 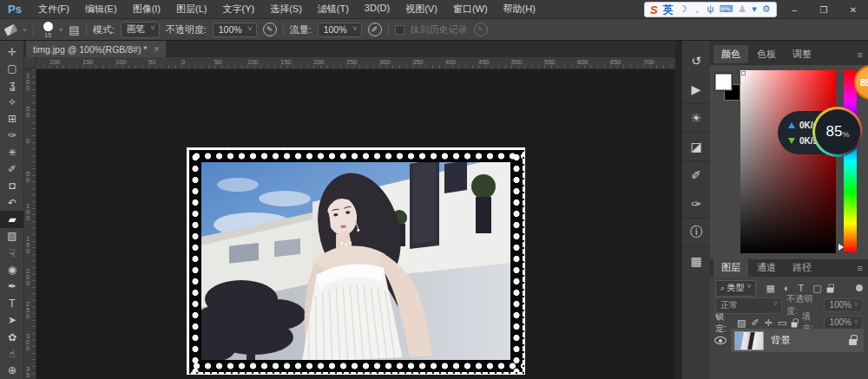 What do you see at coordinates (12, 253) in the screenshot?
I see `smudge-tool: ☟` at bounding box center [12, 253].